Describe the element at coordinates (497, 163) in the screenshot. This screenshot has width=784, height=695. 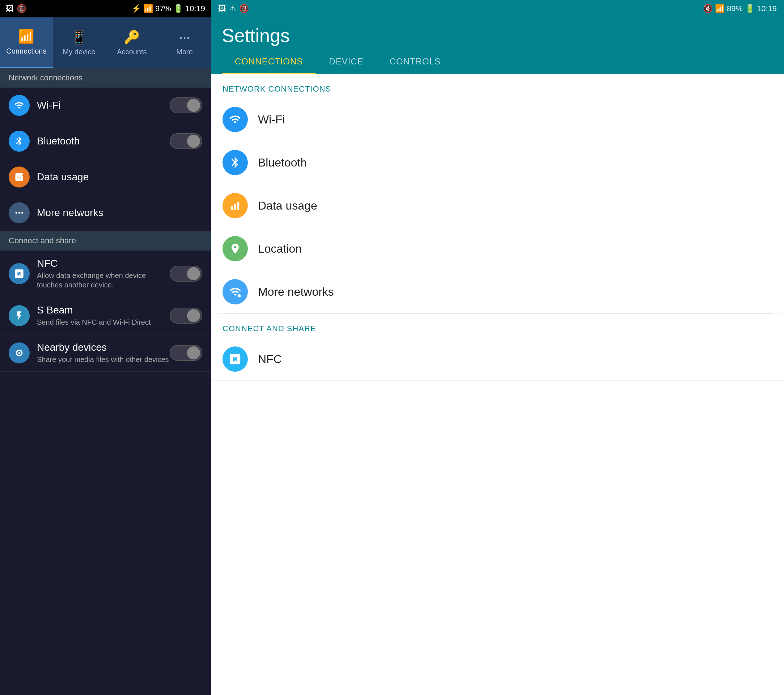
I see `right-bluetooth-item: Bluetooth` at that location.